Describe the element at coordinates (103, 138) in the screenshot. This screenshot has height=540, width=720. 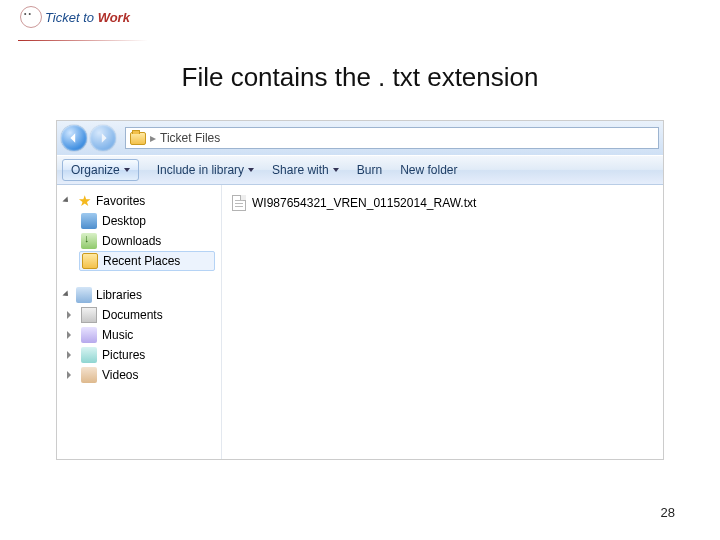
I see `arrow-right-icon` at that location.